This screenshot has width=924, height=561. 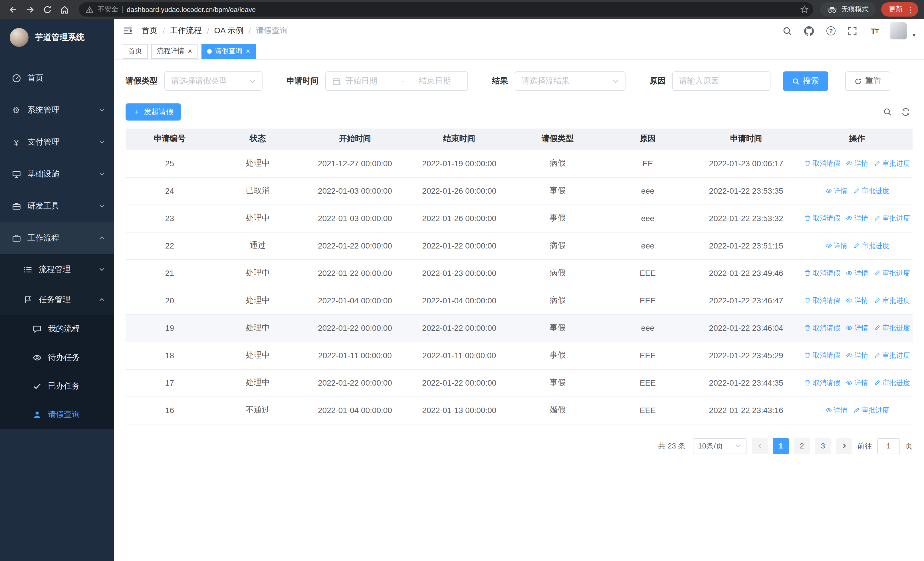 What do you see at coordinates (47, 9) in the screenshot?
I see `reload-button` at bounding box center [47, 9].